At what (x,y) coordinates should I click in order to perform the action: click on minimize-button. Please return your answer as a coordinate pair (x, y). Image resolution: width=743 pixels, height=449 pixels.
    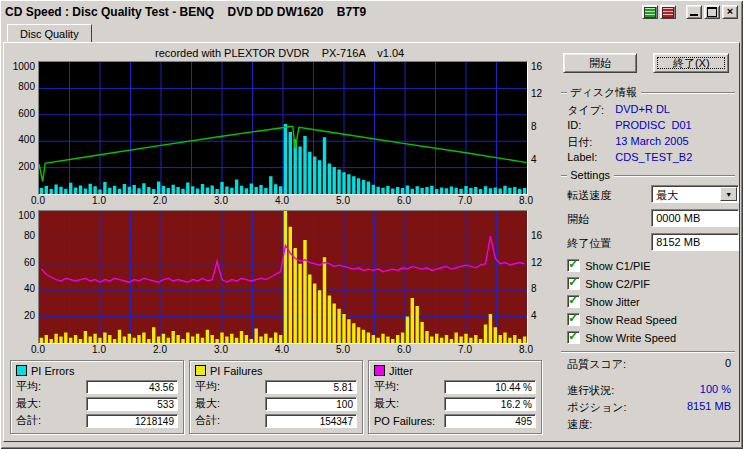
    Looking at the image, I should click on (694, 12).